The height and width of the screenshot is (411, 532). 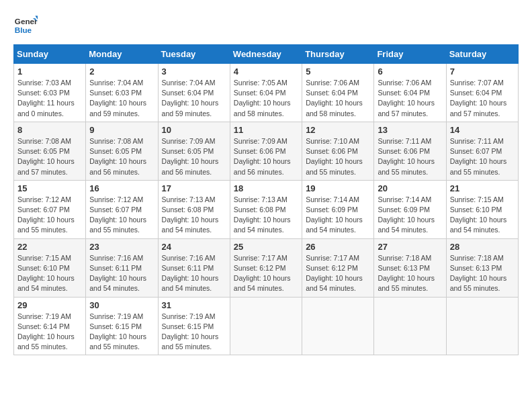 What do you see at coordinates (410, 150) in the screenshot?
I see `calendar-day-cell: 13Sunrise: 7:11 AM Sunset: 6:06 PM Dayli…` at bounding box center [410, 150].